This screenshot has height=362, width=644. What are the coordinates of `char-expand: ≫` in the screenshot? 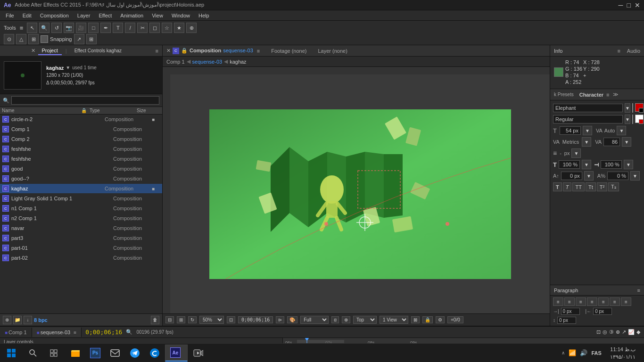 It's located at (616, 94).